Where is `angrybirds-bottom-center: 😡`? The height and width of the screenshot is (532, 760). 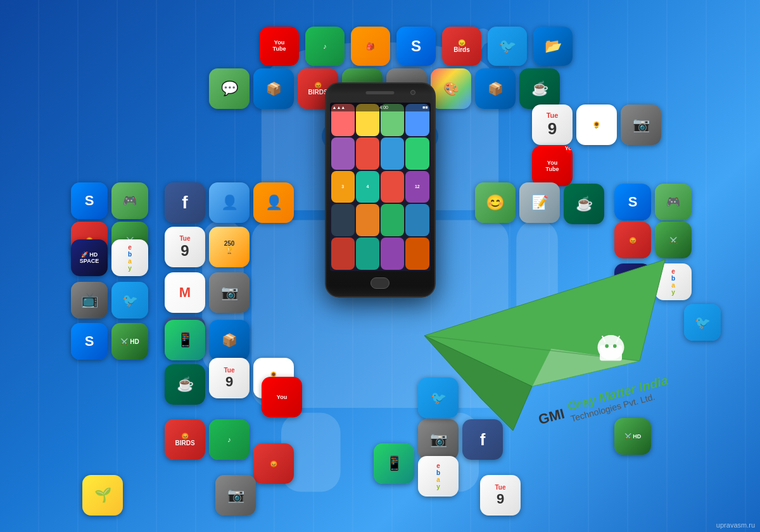 angrybirds-bottom-center: 😡 is located at coordinates (274, 464).